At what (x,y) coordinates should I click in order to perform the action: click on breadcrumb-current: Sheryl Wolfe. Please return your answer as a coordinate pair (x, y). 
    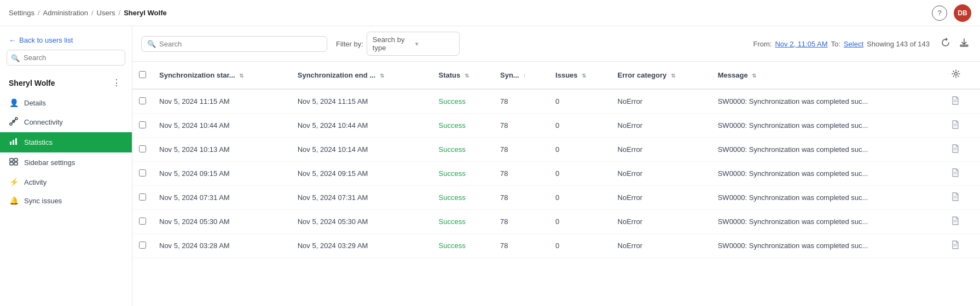
    Looking at the image, I should click on (146, 13).